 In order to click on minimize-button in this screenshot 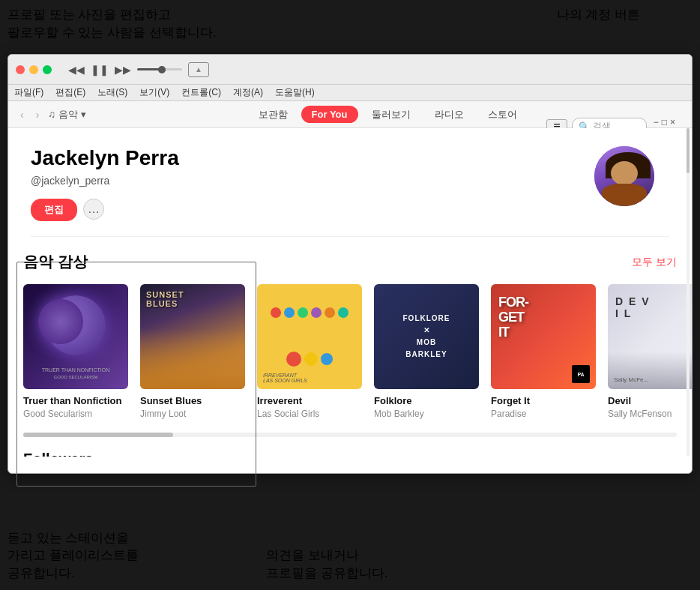, I will do `click(34, 70)`.